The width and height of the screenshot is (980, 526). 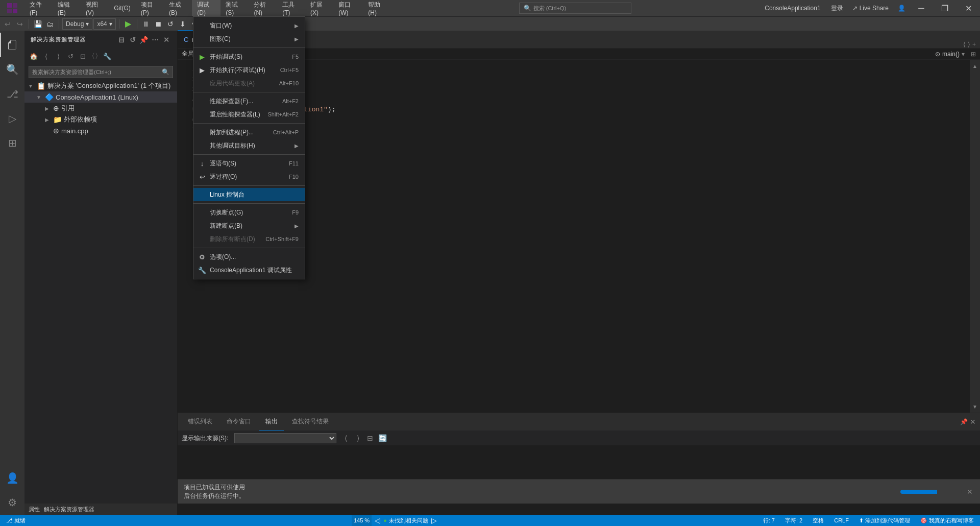 I want to click on tb-debug-btn1: ⏸, so click(x=146, y=24).